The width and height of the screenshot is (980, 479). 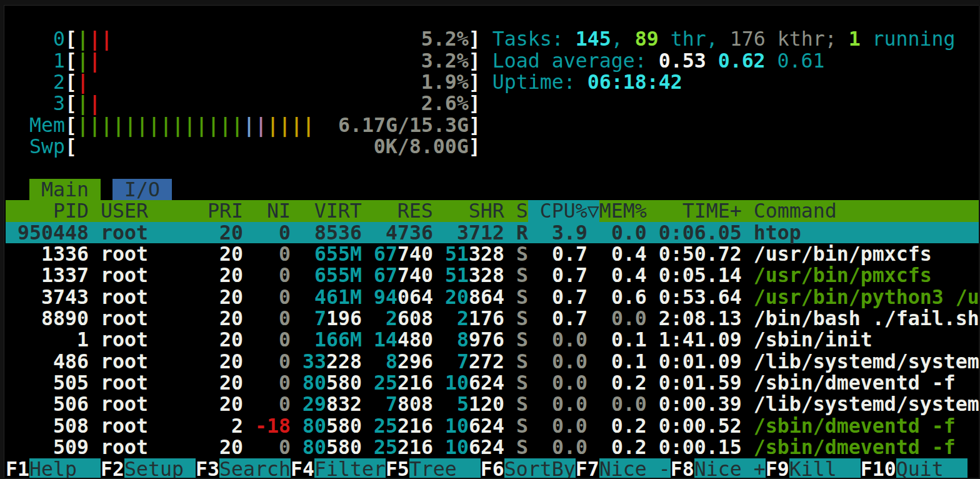 I want to click on fn-label-setup: Setup, so click(x=160, y=468).